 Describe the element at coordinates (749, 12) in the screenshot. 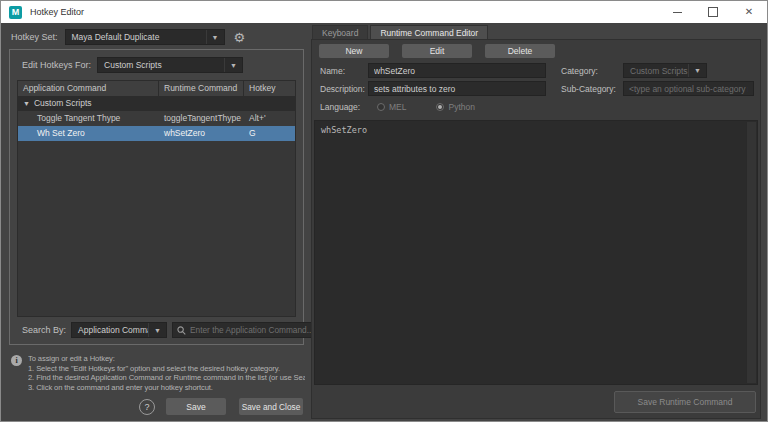

I see `close-icon: ✕` at that location.